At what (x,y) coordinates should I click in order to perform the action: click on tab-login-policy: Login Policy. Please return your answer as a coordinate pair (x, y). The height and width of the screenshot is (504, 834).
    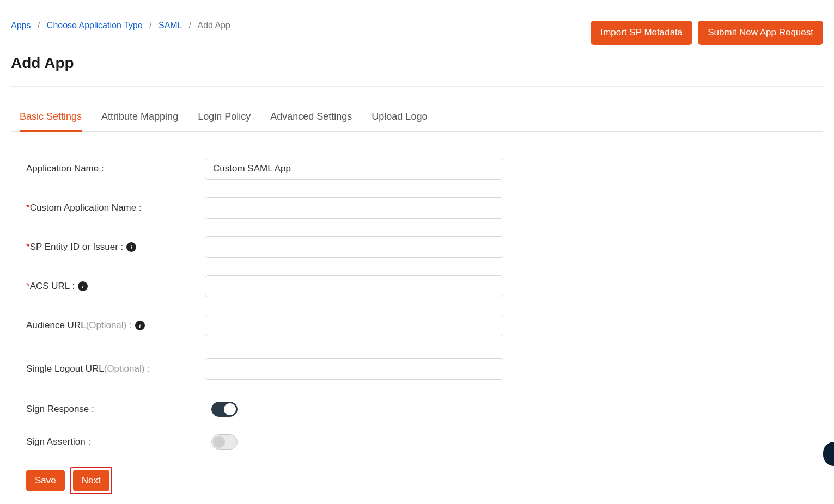
    Looking at the image, I should click on (224, 119).